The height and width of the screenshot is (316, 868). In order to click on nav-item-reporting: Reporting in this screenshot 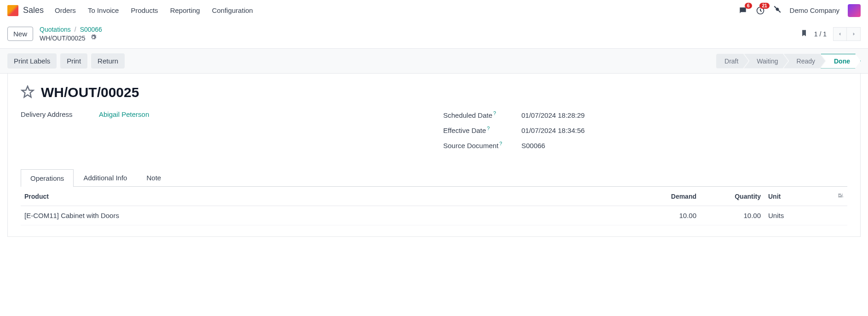, I will do `click(185, 10)`.